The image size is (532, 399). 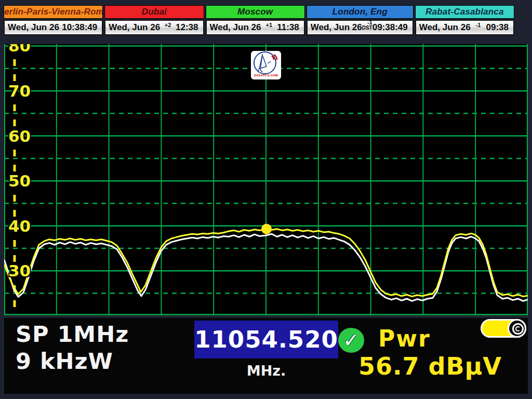 I want to click on clock-time: 09:38, so click(x=498, y=28).